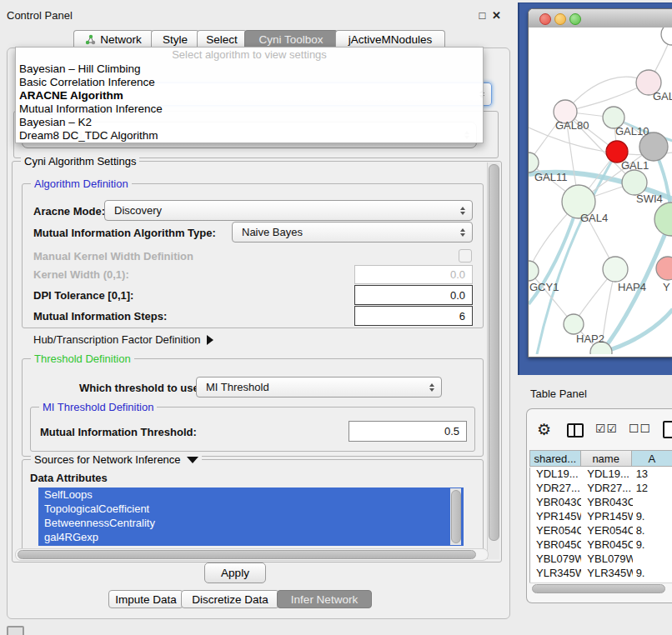  Describe the element at coordinates (252, 555) in the screenshot. I see `settings-horizontal-scrollbar` at that location.